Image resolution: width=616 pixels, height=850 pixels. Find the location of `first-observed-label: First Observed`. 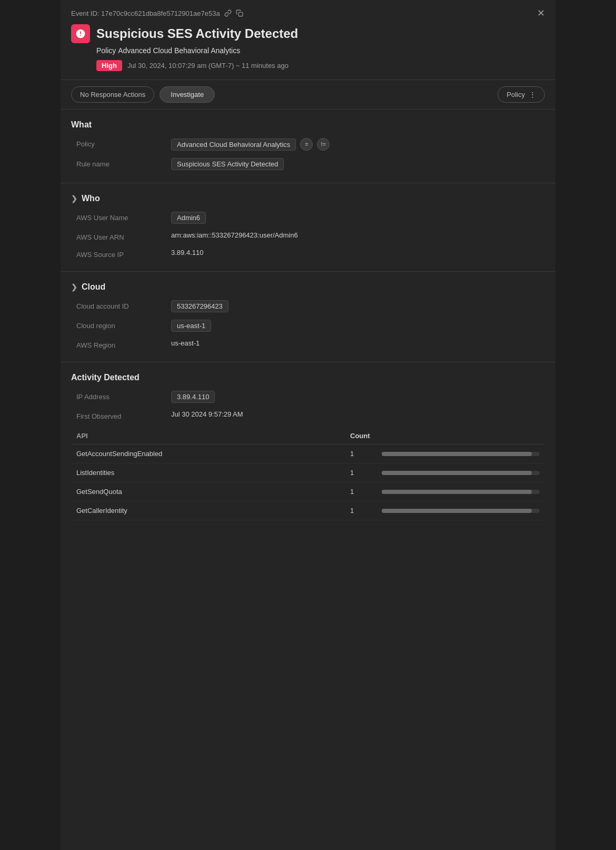

first-observed-label: First Observed is located at coordinates (124, 415).